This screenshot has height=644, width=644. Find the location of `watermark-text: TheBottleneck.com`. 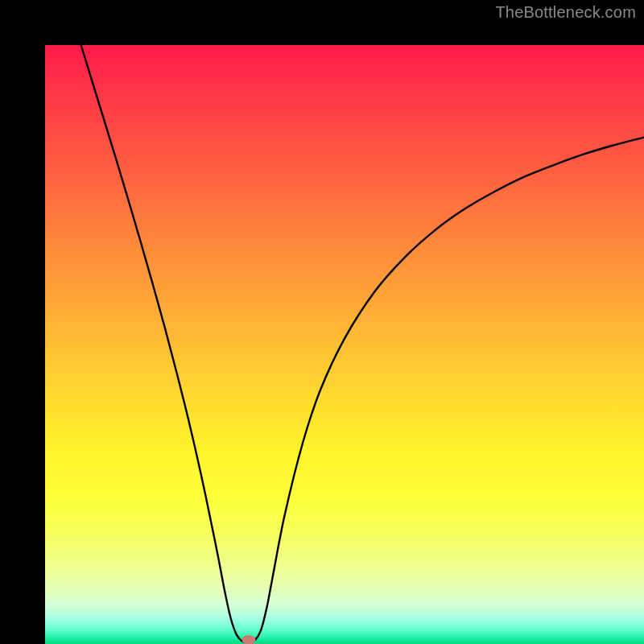

watermark-text: TheBottleneck.com is located at coordinates (565, 13).